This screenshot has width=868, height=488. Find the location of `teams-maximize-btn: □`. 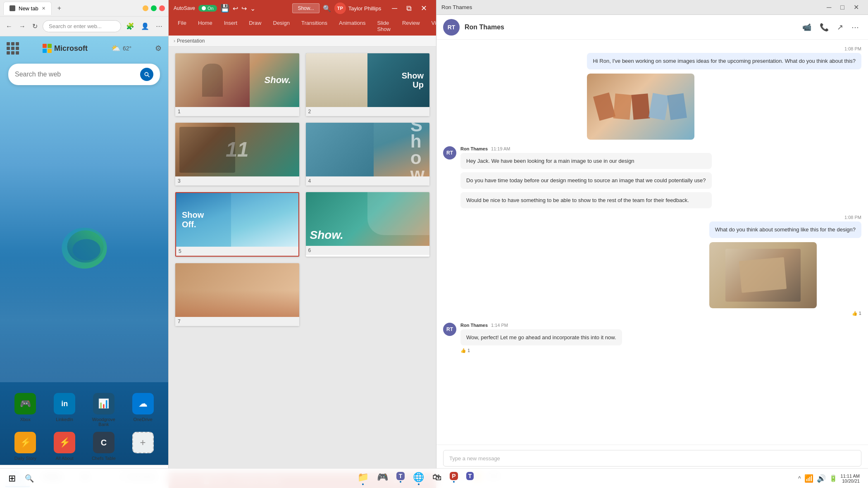

teams-maximize-btn: □ is located at coordinates (842, 7).